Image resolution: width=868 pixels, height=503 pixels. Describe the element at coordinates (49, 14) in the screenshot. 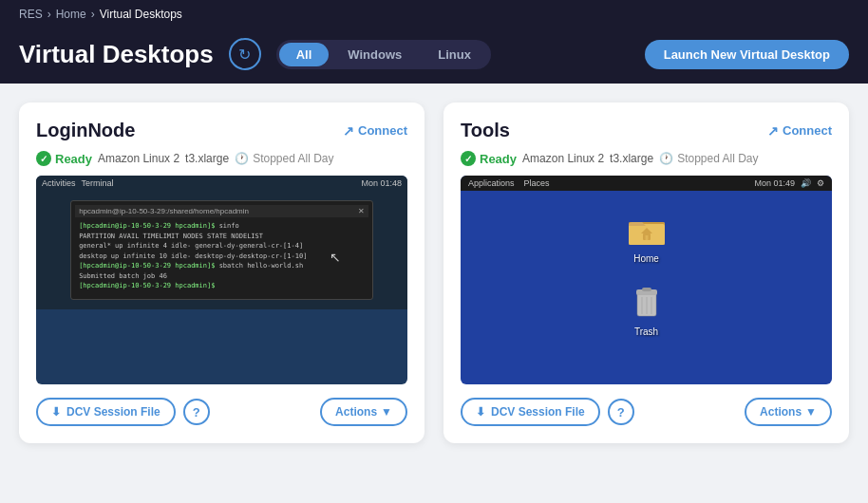

I see `breadcrumb-sep1: ›` at that location.